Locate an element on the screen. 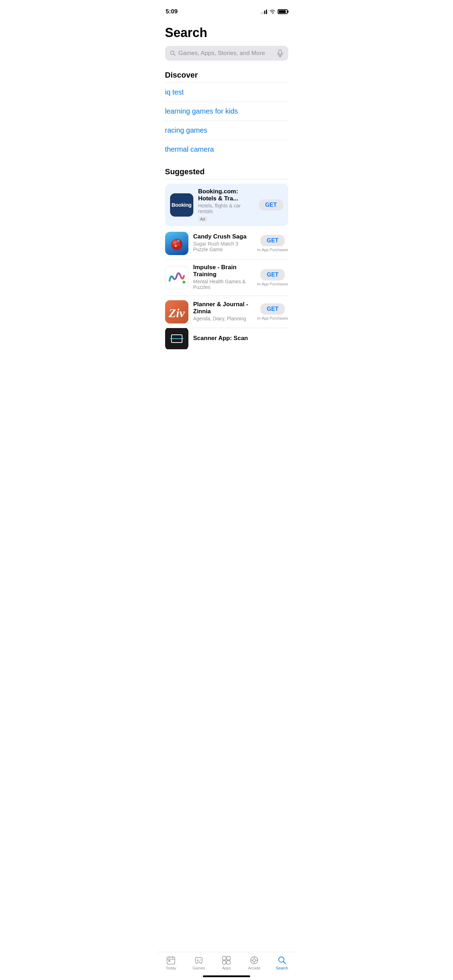 The width and height of the screenshot is (453, 980). get-button-impulse: GET is located at coordinates (273, 275).